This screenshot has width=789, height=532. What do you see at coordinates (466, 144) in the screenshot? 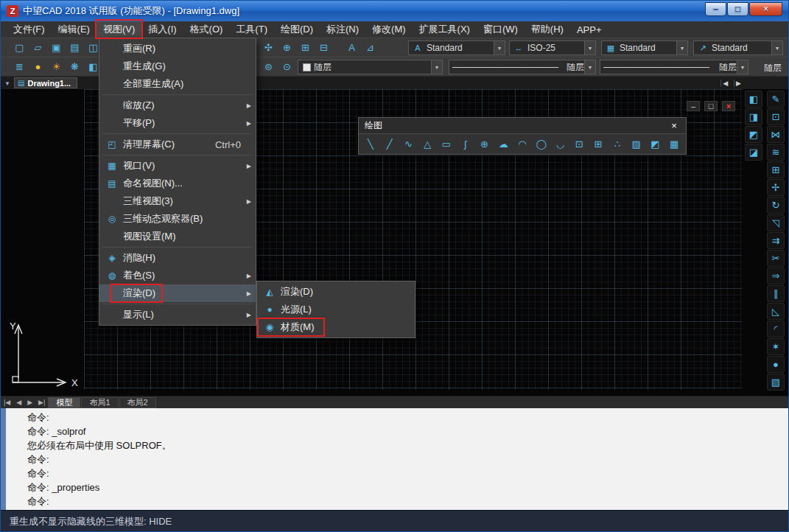
I see `spline-icon: ʃ` at bounding box center [466, 144].